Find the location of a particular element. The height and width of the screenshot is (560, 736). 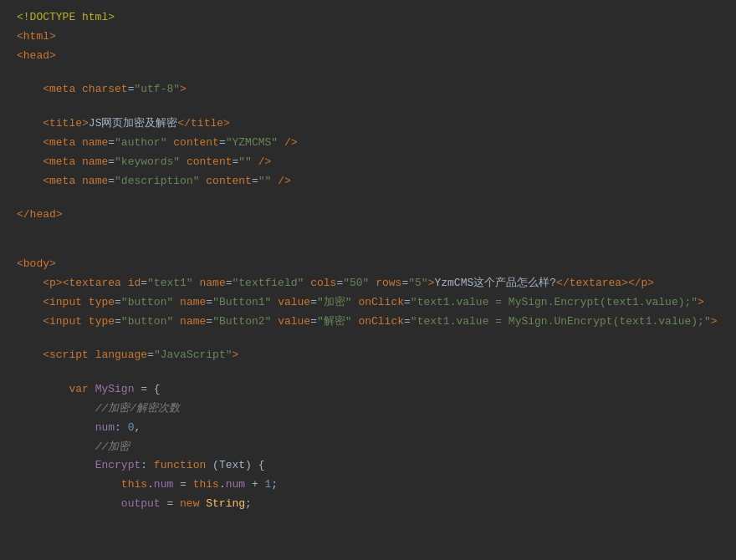

name-attr-b2: name is located at coordinates (192, 323).